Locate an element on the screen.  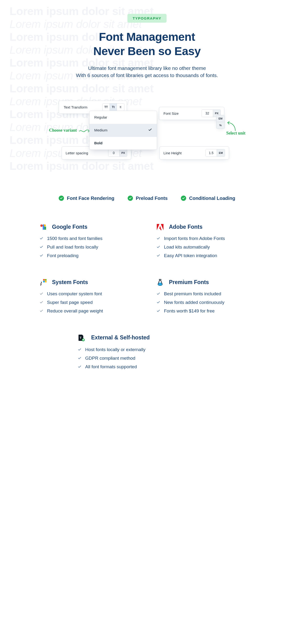
line-height-input is located at coordinates (211, 153).